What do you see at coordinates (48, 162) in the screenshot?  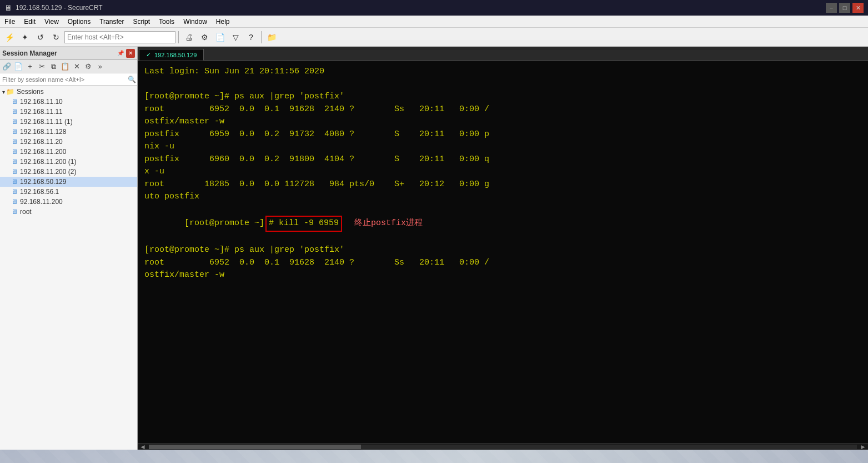 I see `session-label-6: 192.168.11.200 (1)` at bounding box center [48, 162].